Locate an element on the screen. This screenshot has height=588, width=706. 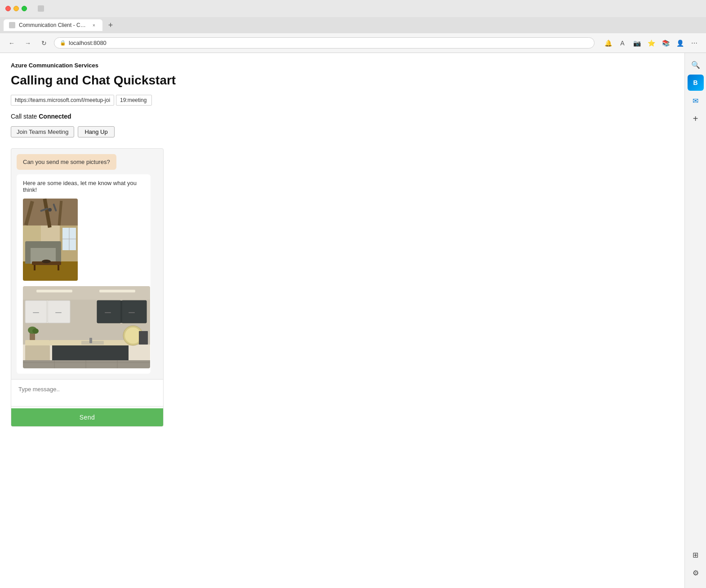
settings-more-icon: ⋯ is located at coordinates (694, 43).